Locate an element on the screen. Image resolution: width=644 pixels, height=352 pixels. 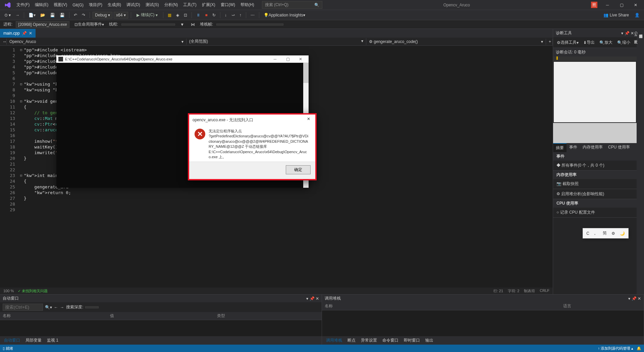
menu-test: 测试(S) is located at coordinates (152, 5).